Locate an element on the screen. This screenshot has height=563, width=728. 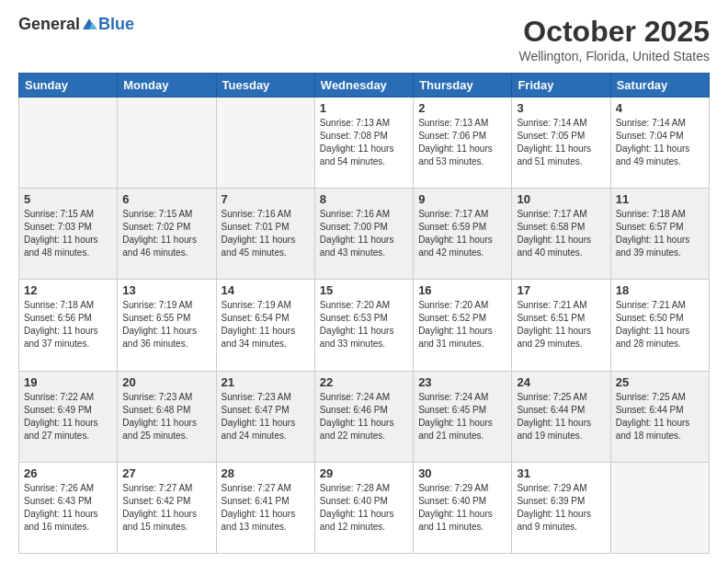
day-number: 30 is located at coordinates (462, 473).